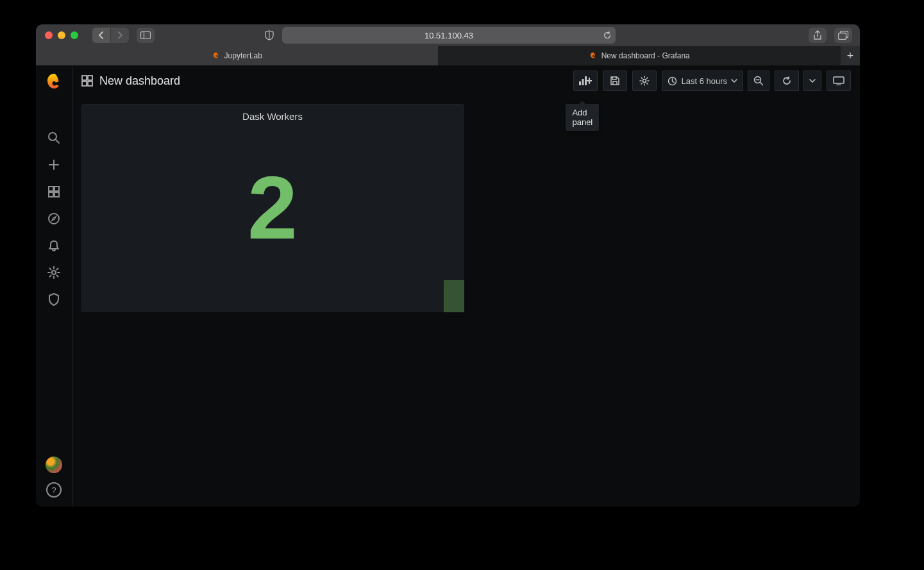 The width and height of the screenshot is (924, 570). I want to click on breadcrumb: New dashboard, so click(131, 81).